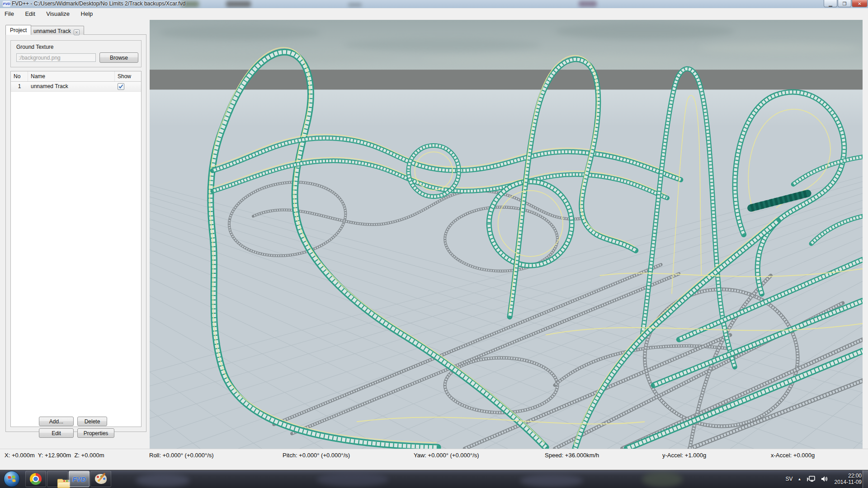  What do you see at coordinates (56, 421) in the screenshot?
I see `add-button: Add...` at bounding box center [56, 421].